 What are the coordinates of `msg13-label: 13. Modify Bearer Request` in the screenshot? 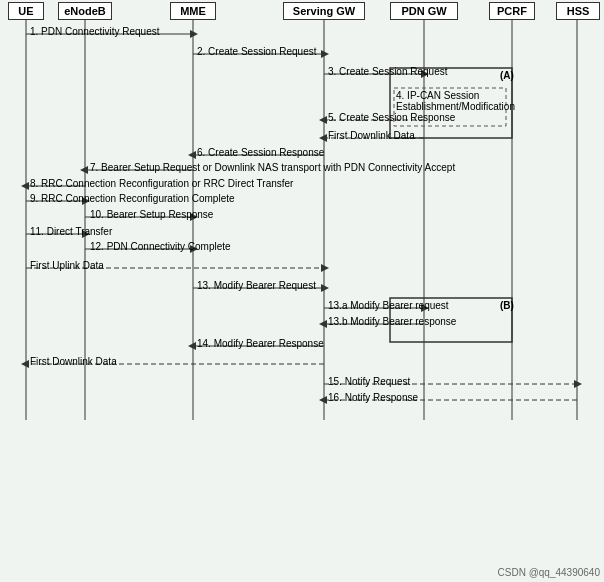 It's located at (256, 286).